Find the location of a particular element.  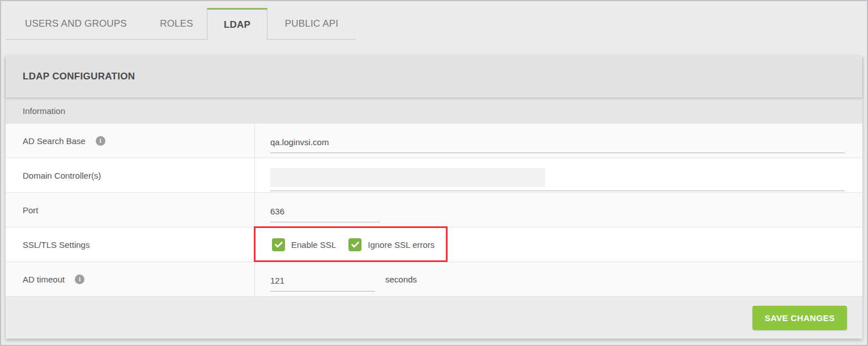

ignore-ssl-errors-option: Ignore SSL errors is located at coordinates (392, 245).